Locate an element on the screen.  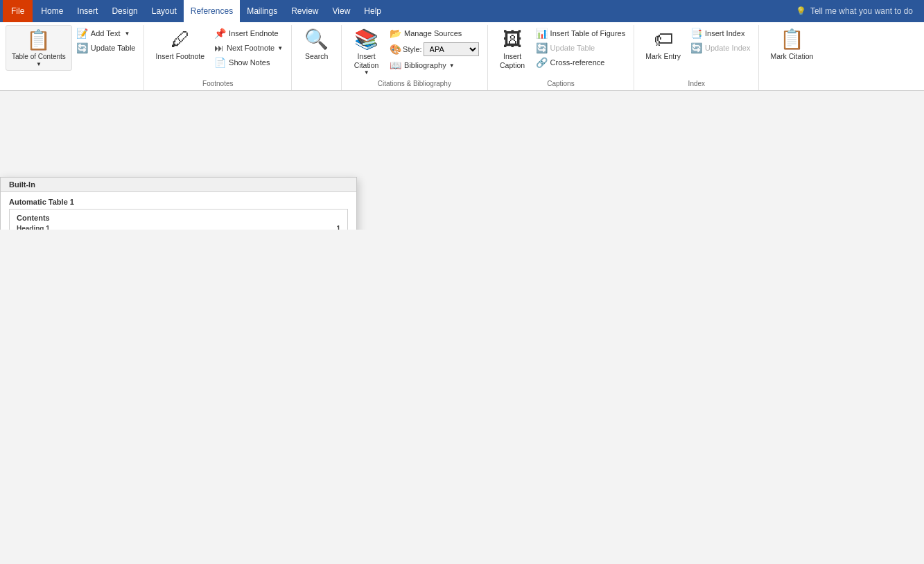
next-footnote-label: Next Footnote is located at coordinates (251, 48).